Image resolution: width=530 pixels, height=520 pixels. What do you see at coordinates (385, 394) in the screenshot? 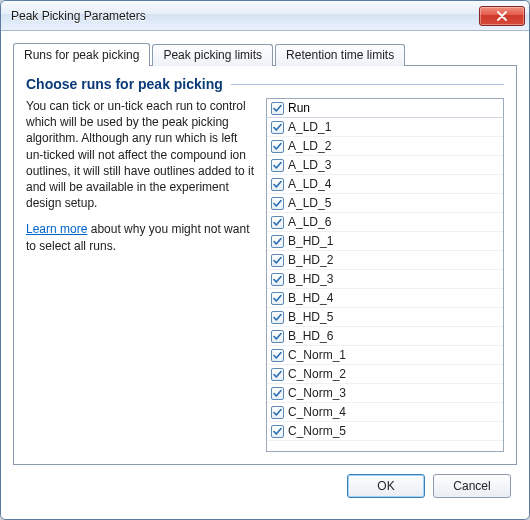
I see `list-item: C_Norm_3` at bounding box center [385, 394].